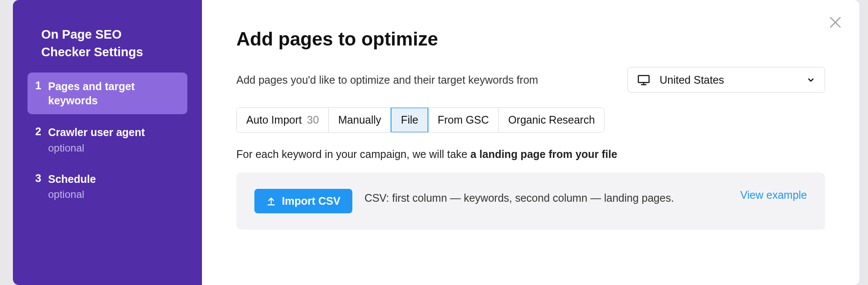 The width and height of the screenshot is (868, 285). What do you see at coordinates (274, 120) in the screenshot?
I see `tab-label: Auto Import` at bounding box center [274, 120].